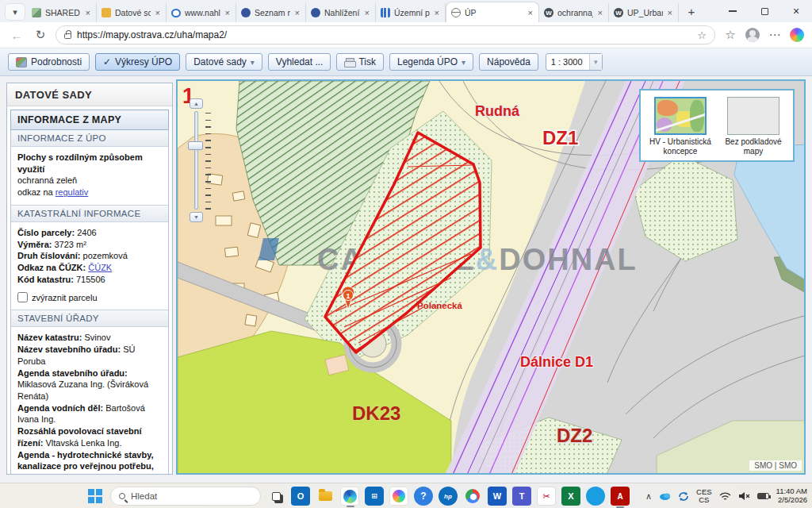  Describe the element at coordinates (509, 62) in the screenshot. I see `napoveda-button: Nápověda` at that location.